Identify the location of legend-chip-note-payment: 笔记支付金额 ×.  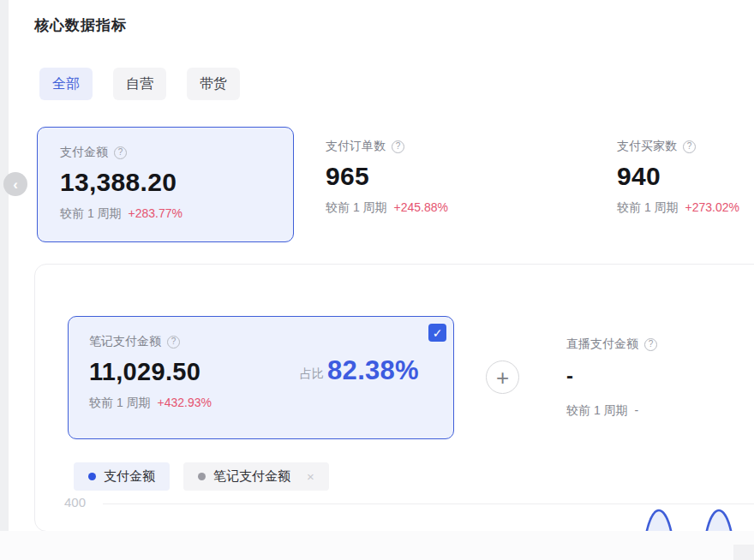
(256, 476).